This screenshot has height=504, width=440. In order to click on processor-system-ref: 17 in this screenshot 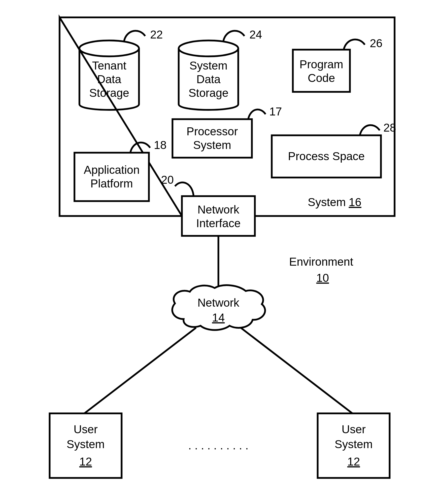, I will do `click(275, 111)`.